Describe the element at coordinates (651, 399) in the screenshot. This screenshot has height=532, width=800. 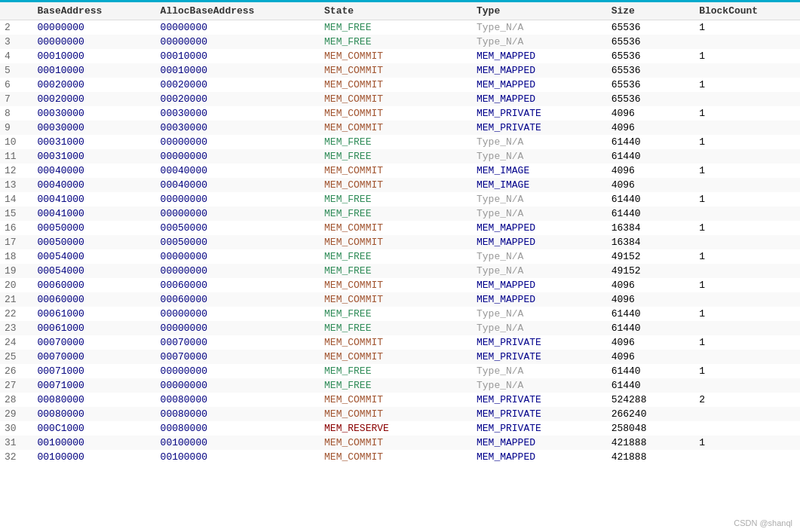
I see `row-size: 524288` at that location.